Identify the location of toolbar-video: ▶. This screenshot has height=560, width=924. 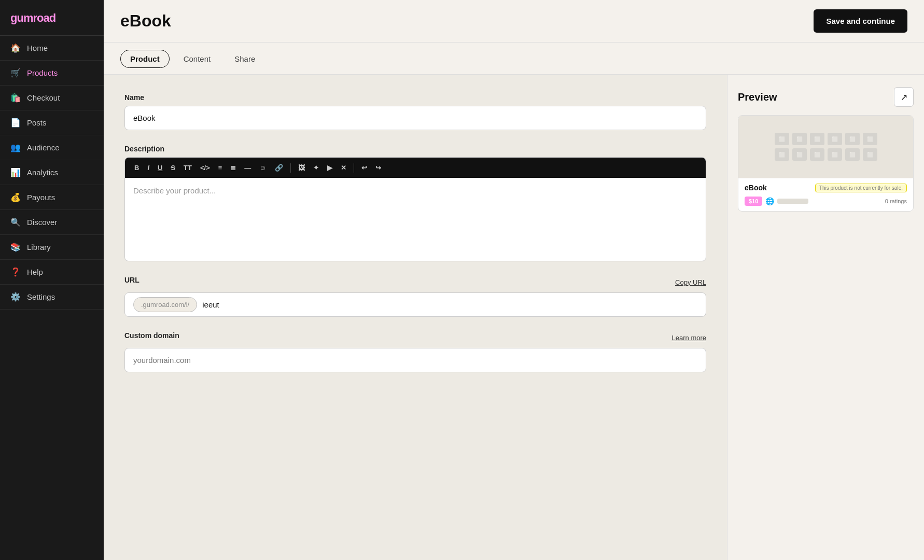
(330, 168).